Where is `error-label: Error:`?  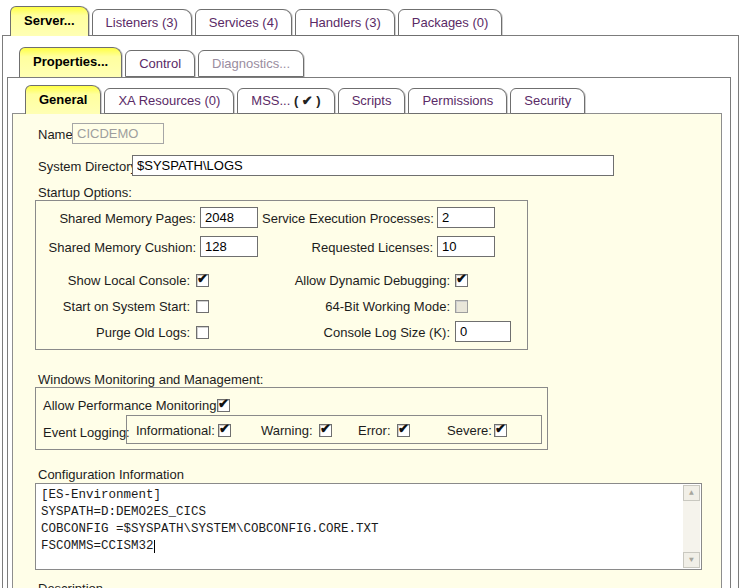
error-label: Error: is located at coordinates (374, 430).